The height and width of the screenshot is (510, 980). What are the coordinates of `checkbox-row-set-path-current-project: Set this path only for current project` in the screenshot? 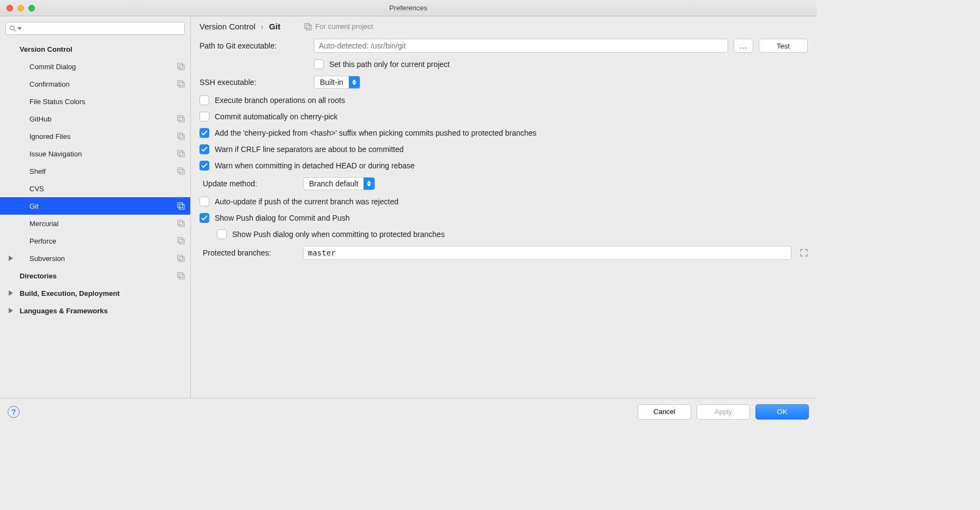 It's located at (382, 64).